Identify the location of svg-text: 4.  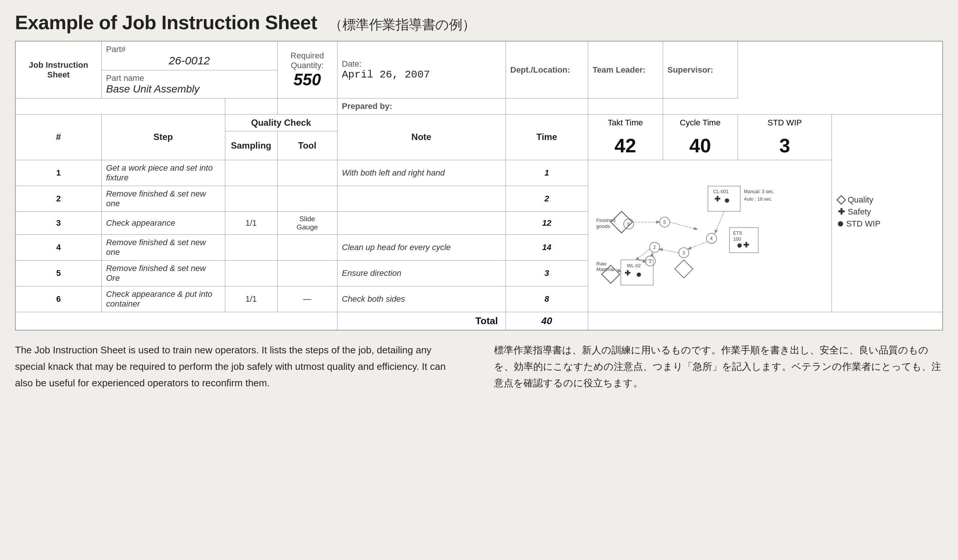
(711, 238).